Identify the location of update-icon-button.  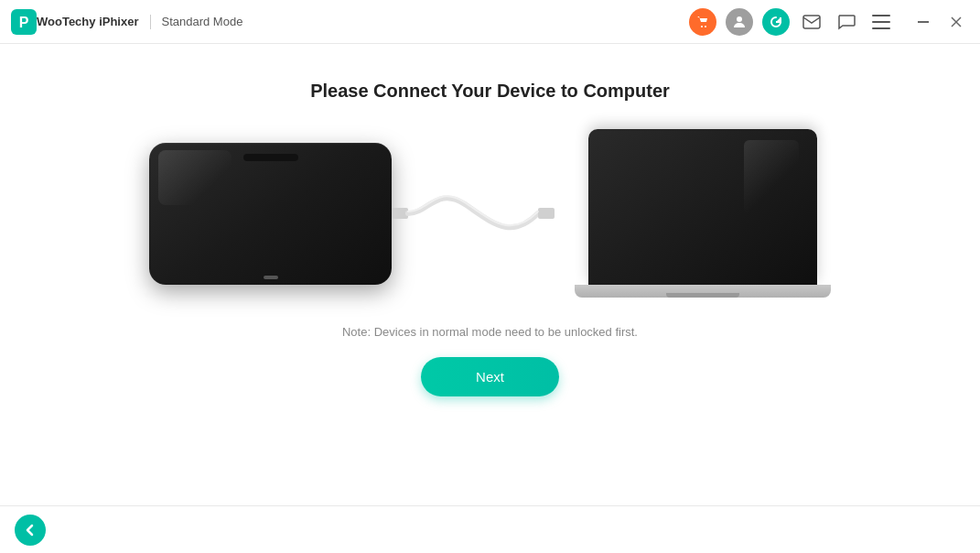
(776, 22).